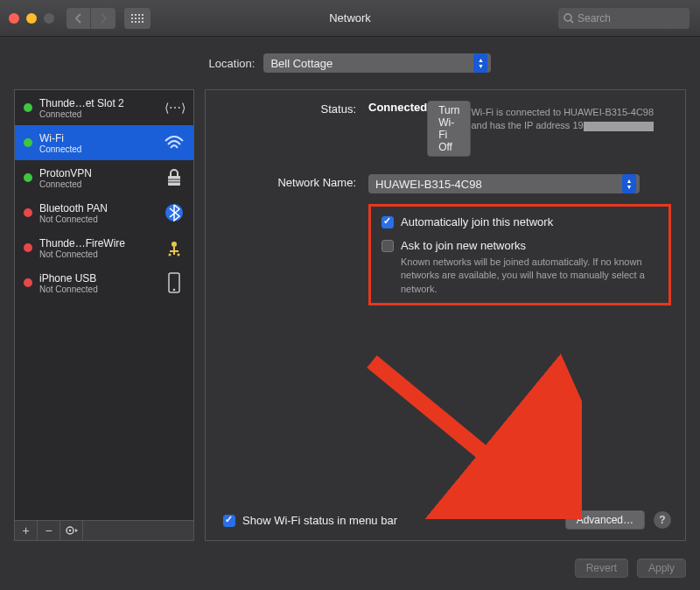 The width and height of the screenshot is (700, 590). Describe the element at coordinates (32, 18) in the screenshot. I see `minimize-icon` at that location.